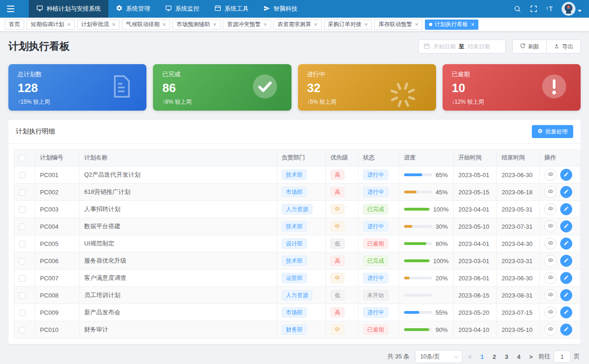  Describe the element at coordinates (562, 357) in the screenshot. I see `goto-page-input` at that location.